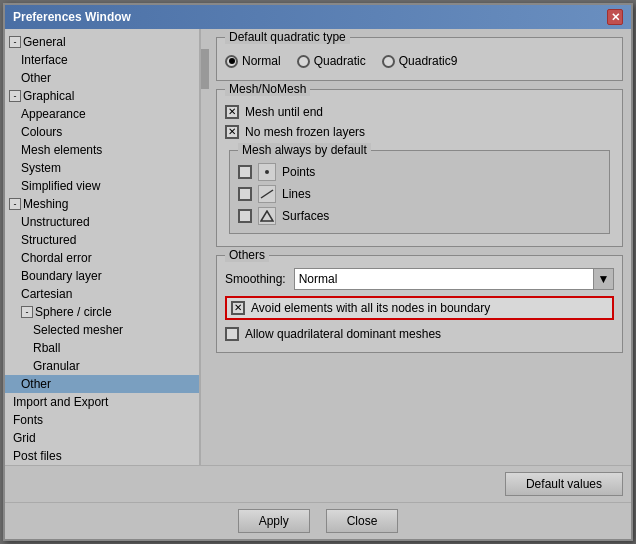  What do you see at coordinates (296, 194) in the screenshot?
I see `mesh-item-lines-label: Lines` at bounding box center [296, 194].